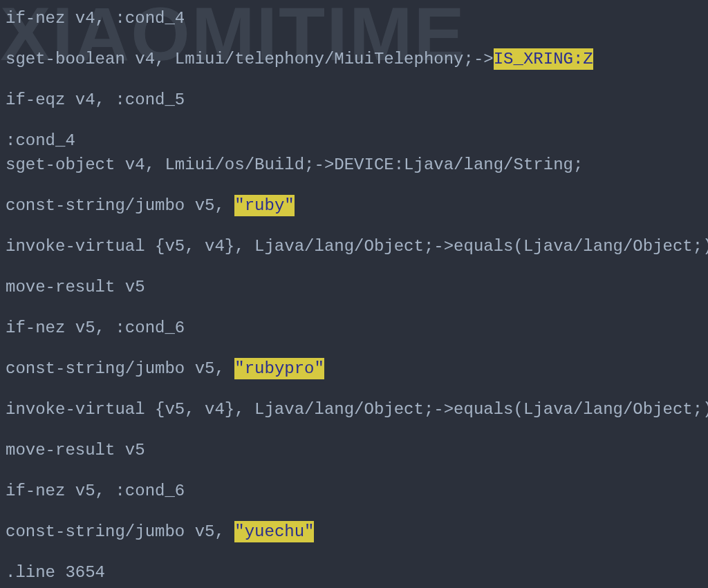 Image resolution: width=708 pixels, height=588 pixels. What do you see at coordinates (354, 19) in the screenshot?
I see `code-line: if-nez v4, :cond_4` at bounding box center [354, 19].